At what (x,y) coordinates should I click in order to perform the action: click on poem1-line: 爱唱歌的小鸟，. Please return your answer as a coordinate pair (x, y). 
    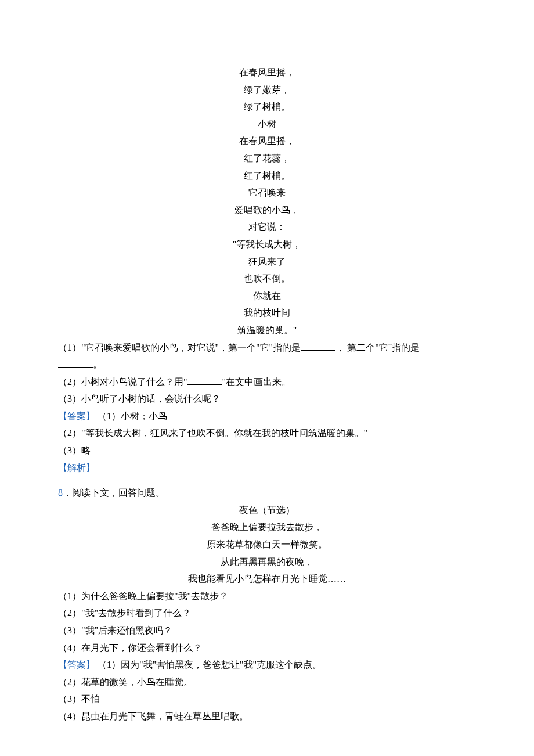
    Looking at the image, I should click on (267, 210).